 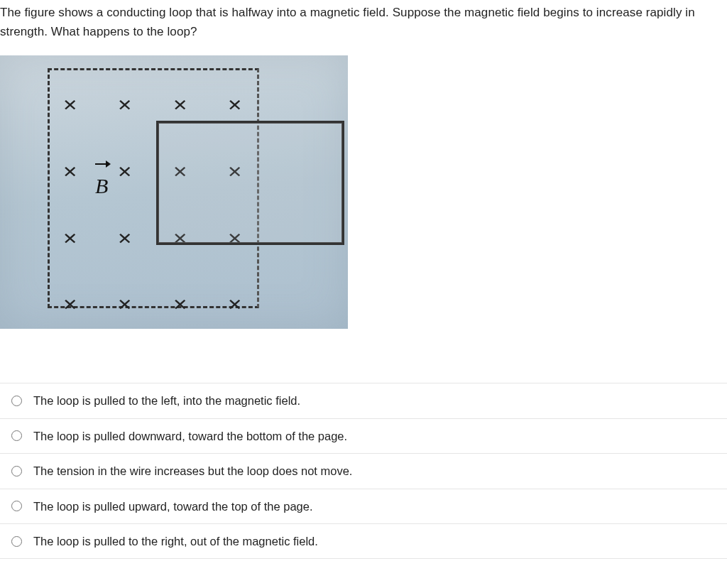 What do you see at coordinates (364, 541) in the screenshot?
I see `answer-option: The loop is pulled to the right, out of …` at bounding box center [364, 541].